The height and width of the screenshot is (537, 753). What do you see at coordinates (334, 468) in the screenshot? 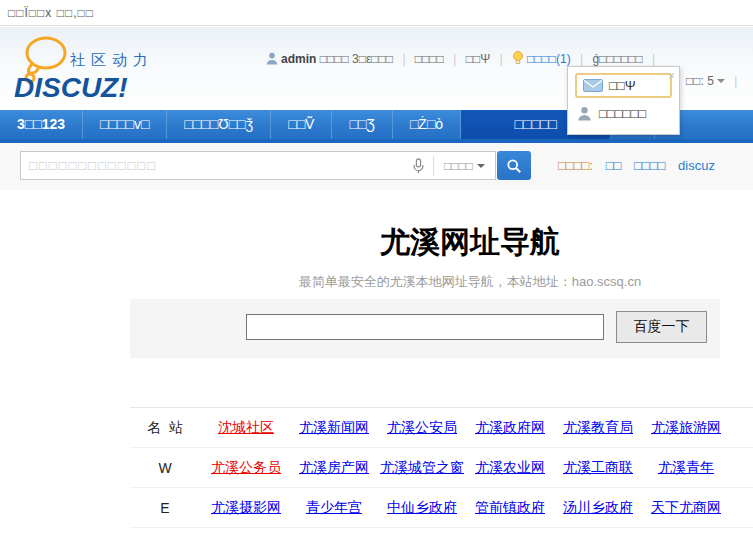
I see `site-link: 尤溪房产网` at bounding box center [334, 468].